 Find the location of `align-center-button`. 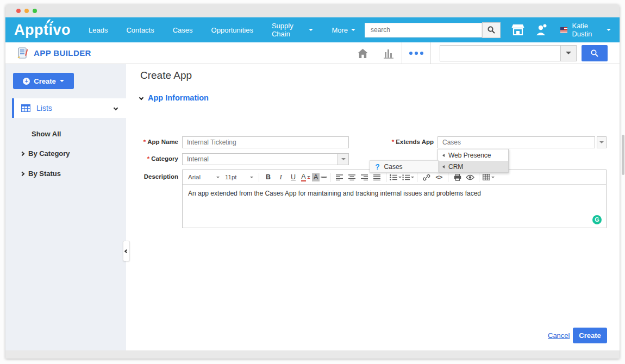

align-center-button is located at coordinates (352, 177).